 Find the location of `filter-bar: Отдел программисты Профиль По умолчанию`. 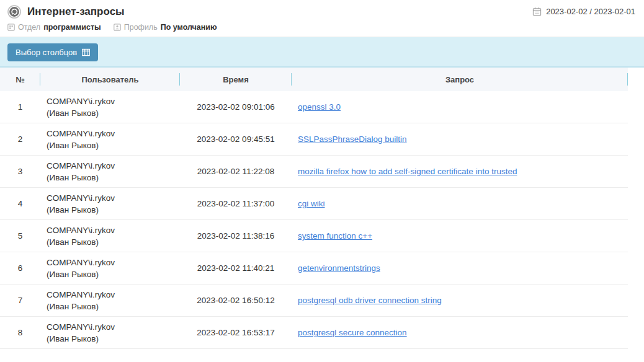

filter-bar: Отдел программисты Профиль По умолчанию is located at coordinates (322, 29).